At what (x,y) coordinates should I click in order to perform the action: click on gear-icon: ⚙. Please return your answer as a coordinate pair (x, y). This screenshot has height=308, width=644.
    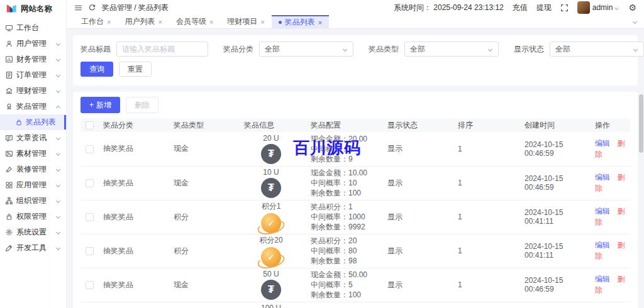
    Looking at the image, I should click on (633, 8).